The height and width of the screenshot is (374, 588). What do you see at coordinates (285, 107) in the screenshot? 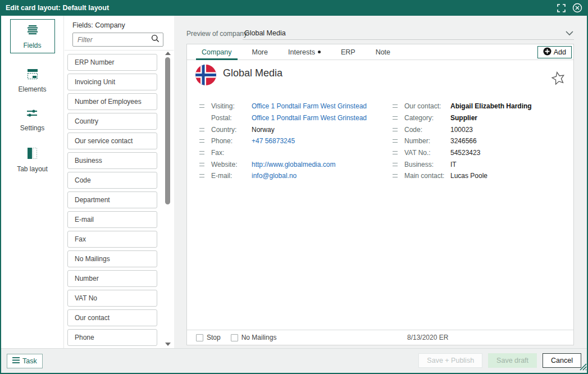
I see `field-row: Visiting: Office 1 Pondtail Farm West Gr…` at bounding box center [285, 107].